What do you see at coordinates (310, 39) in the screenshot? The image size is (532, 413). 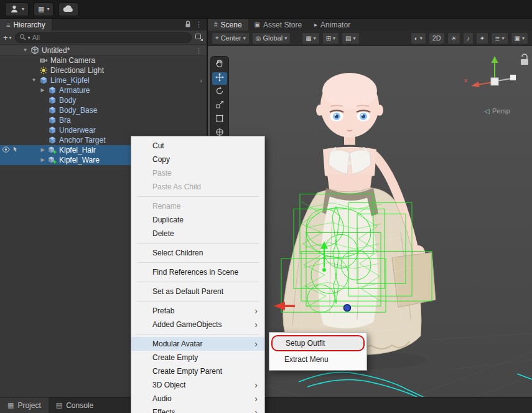 I see `grid-visibility-button: ▦▾` at bounding box center [310, 39].